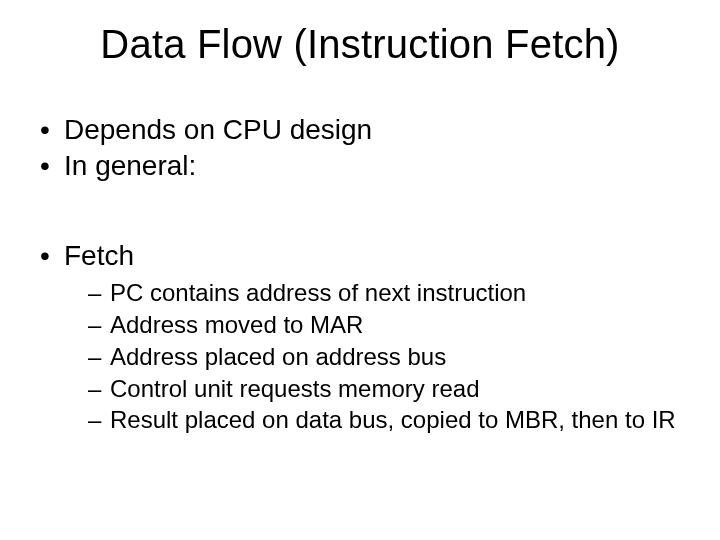  I want to click on sub-bullet-item: PC contains address of next instruction, so click(386, 293).